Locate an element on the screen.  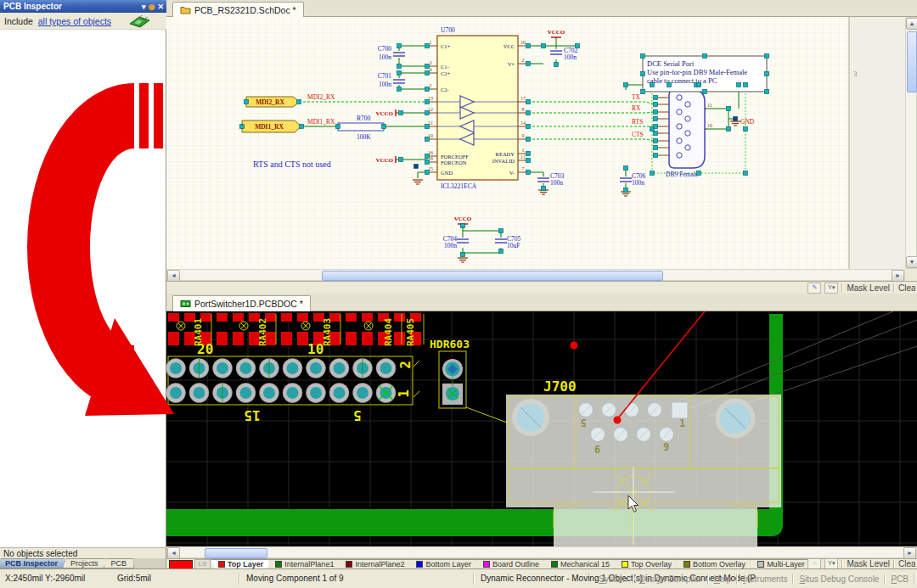
component-hdr603: HDR603 is located at coordinates (450, 373).